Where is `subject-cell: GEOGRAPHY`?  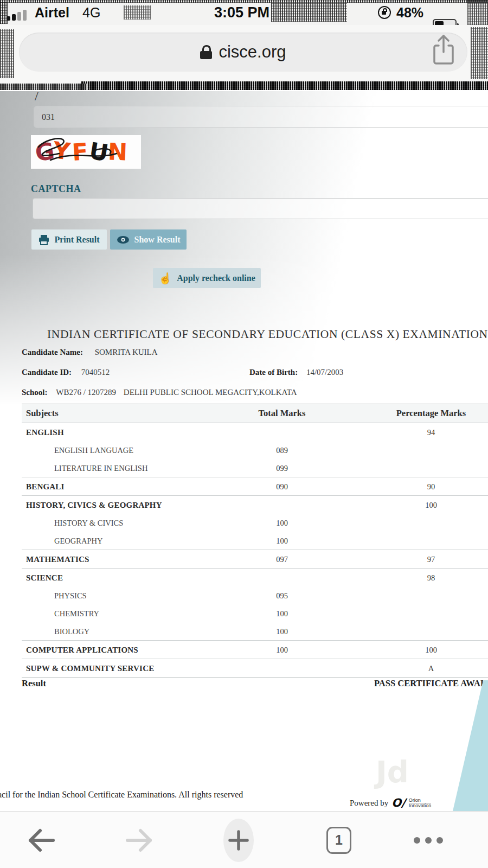 subject-cell: GEOGRAPHY is located at coordinates (78, 540).